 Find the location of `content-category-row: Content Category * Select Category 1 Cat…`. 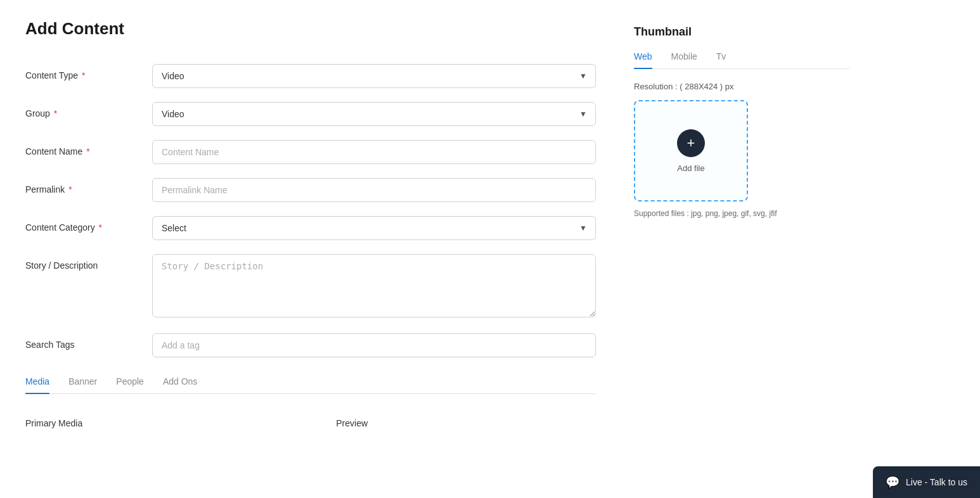

content-category-row: Content Category * Select Category 1 Cat… is located at coordinates (311, 228).